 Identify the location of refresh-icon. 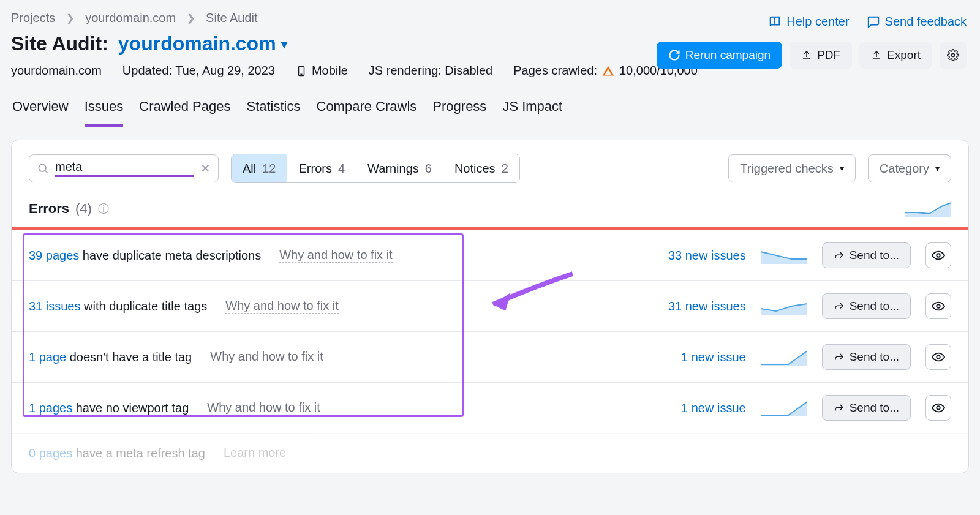
(674, 55).